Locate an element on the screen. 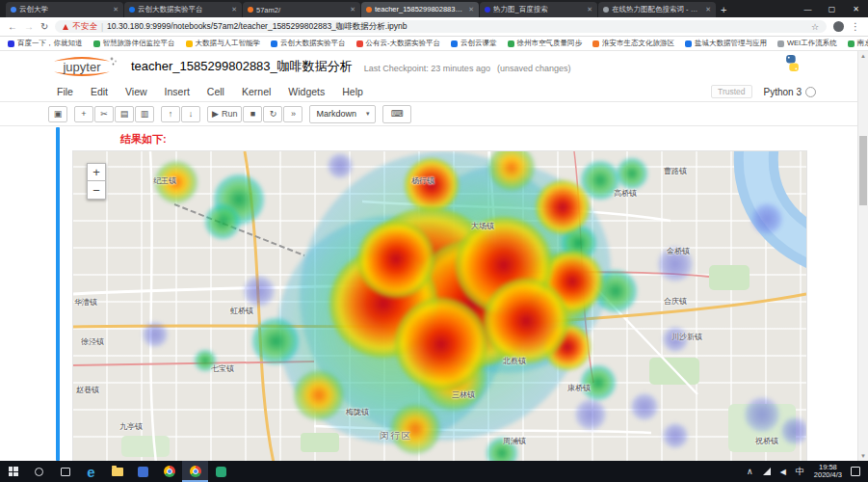  action-center-icon is located at coordinates (855, 471).